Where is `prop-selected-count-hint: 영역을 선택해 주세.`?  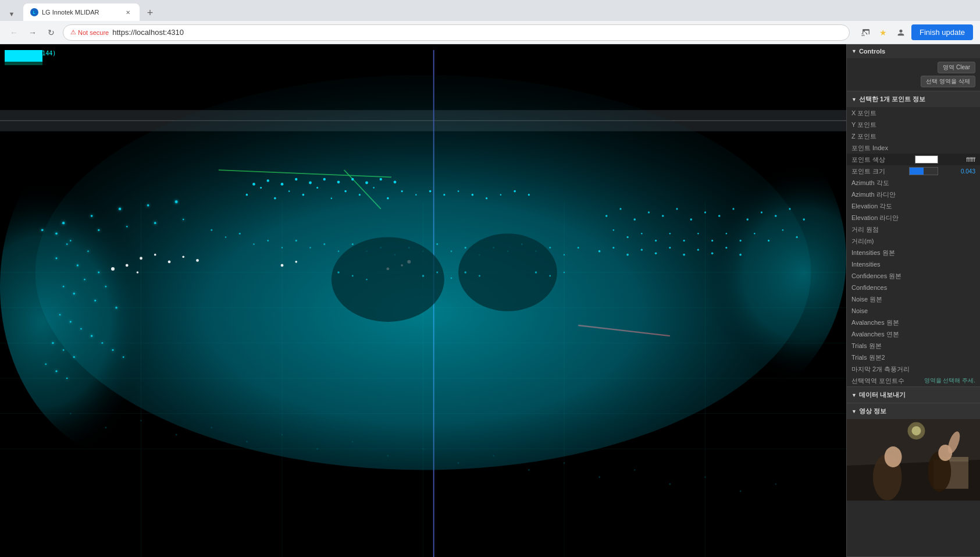
prop-selected-count-hint: 영역을 선택해 주세. is located at coordinates (950, 381).